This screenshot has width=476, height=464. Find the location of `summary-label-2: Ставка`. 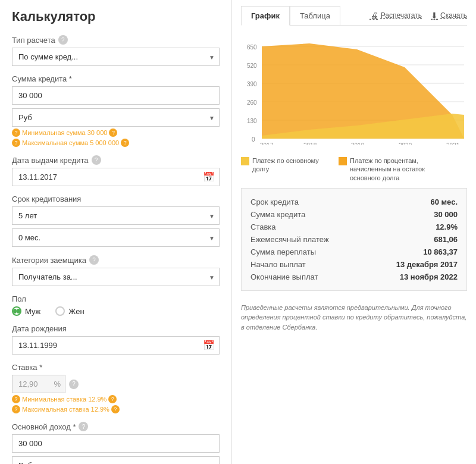

summary-label-2: Ставка is located at coordinates (263, 227).